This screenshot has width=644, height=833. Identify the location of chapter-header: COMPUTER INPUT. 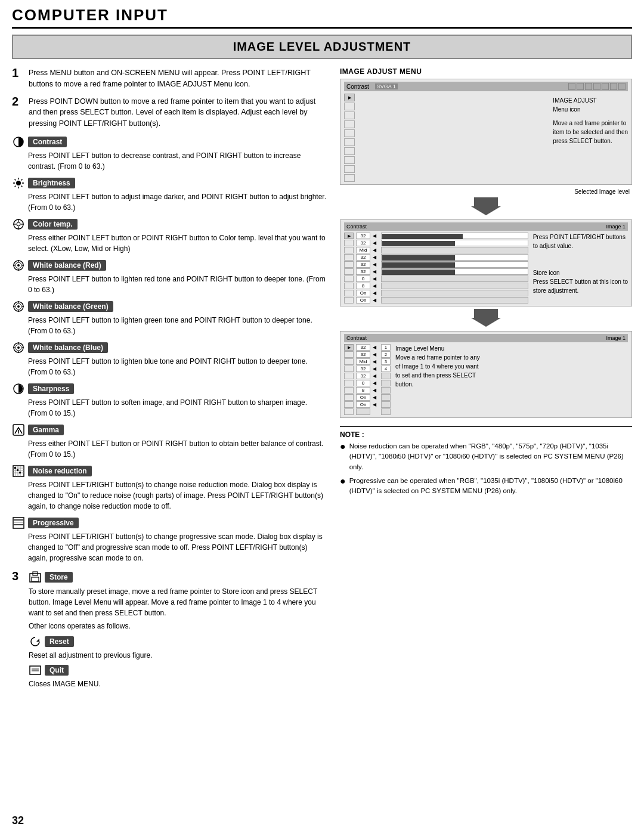
(322, 17).